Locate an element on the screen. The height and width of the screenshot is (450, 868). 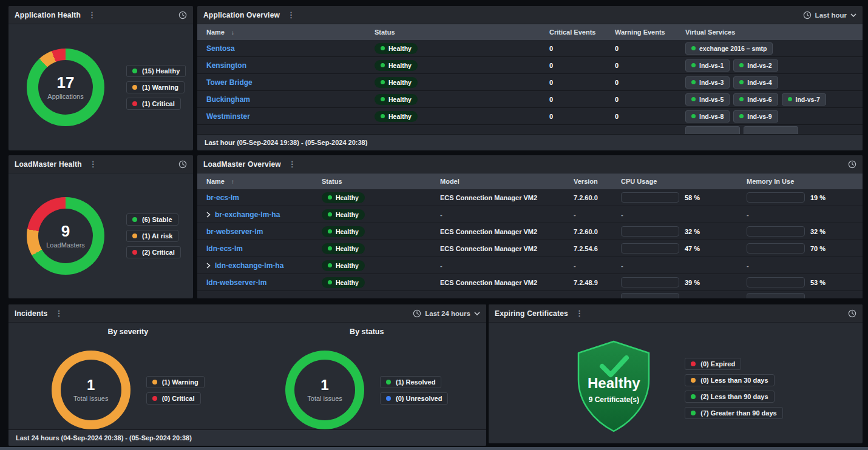
loadmaster-link: ldn-ecs-lm is located at coordinates (225, 249).